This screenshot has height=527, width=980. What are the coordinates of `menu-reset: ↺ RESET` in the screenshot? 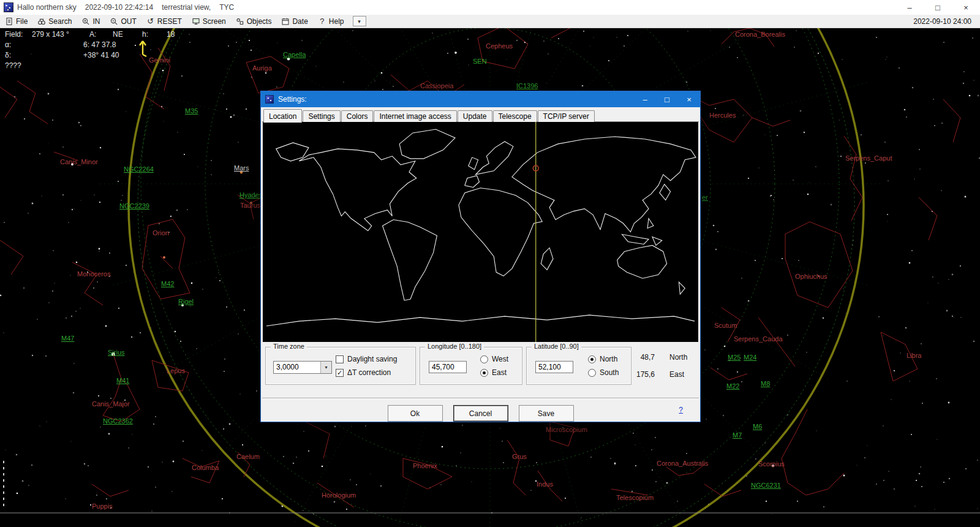 It's located at (164, 21).